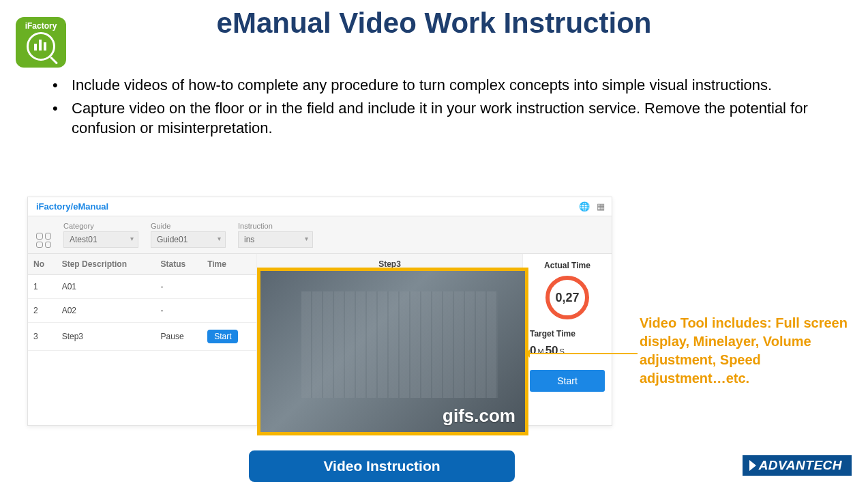 This screenshot has width=868, height=488. I want to click on instruction-select: ins, so click(275, 240).